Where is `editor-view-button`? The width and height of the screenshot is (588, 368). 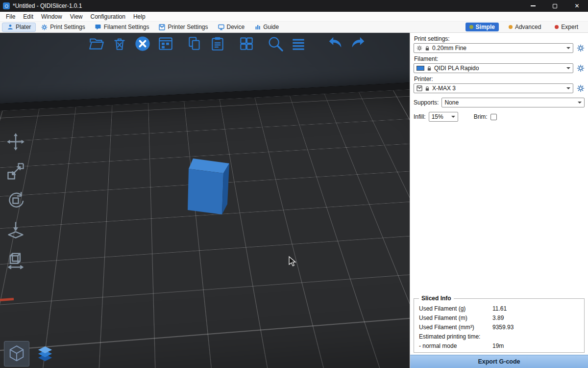
editor-view-button is located at coordinates (17, 354).